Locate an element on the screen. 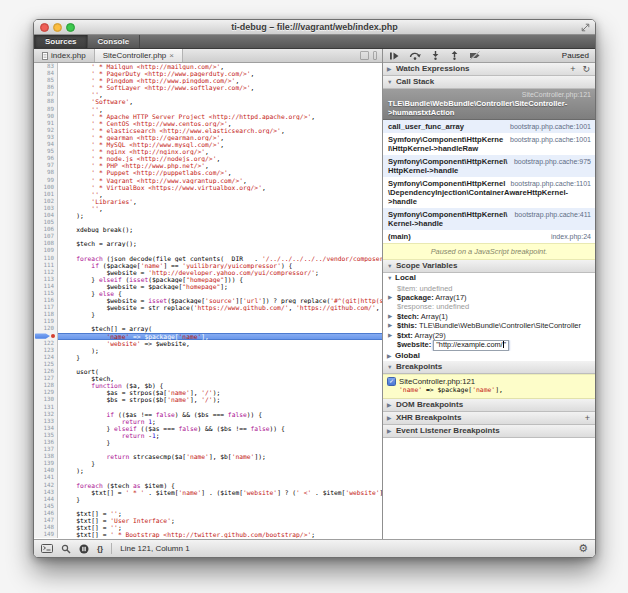  call-stack-frame: bootstrap.php.cache:975Symfony\Component… is located at coordinates (489, 166).